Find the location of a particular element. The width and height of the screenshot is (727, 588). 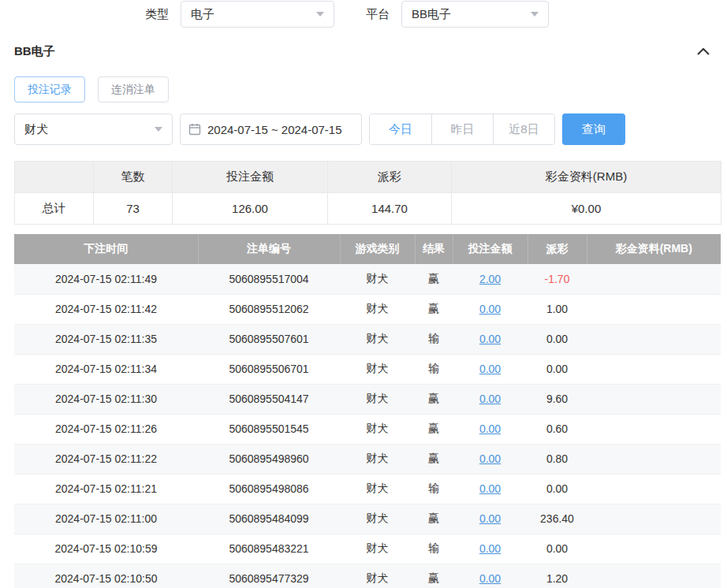

summary-header-row: 笔数 投注金额 派彩 彩金资料(RMB) is located at coordinates (368, 177).